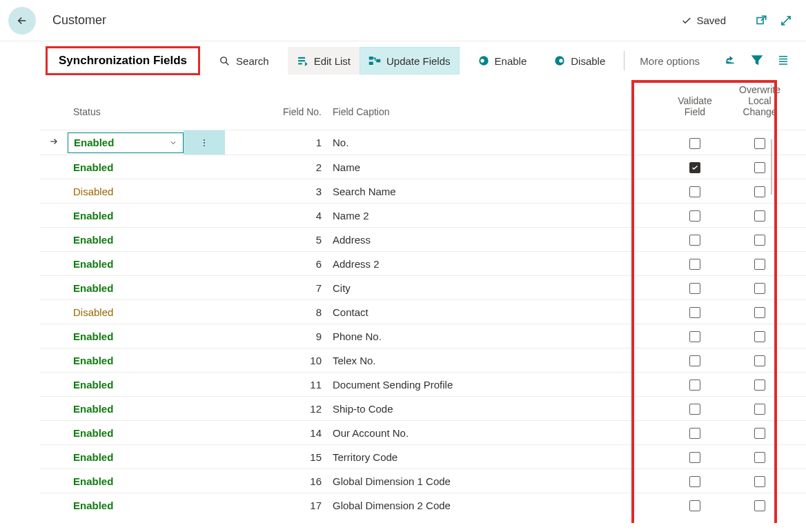  What do you see at coordinates (669, 61) in the screenshot?
I see `more-options-button: More options` at bounding box center [669, 61].